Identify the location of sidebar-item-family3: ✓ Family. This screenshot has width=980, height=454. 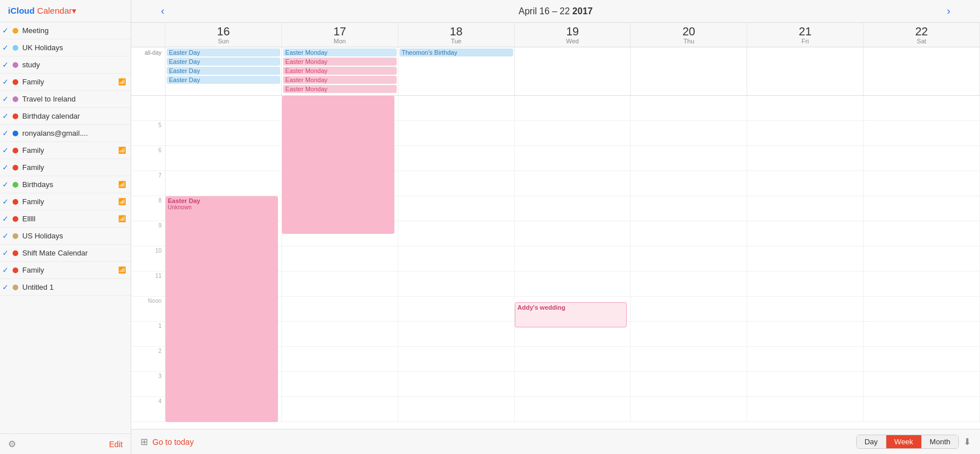
(65, 168).